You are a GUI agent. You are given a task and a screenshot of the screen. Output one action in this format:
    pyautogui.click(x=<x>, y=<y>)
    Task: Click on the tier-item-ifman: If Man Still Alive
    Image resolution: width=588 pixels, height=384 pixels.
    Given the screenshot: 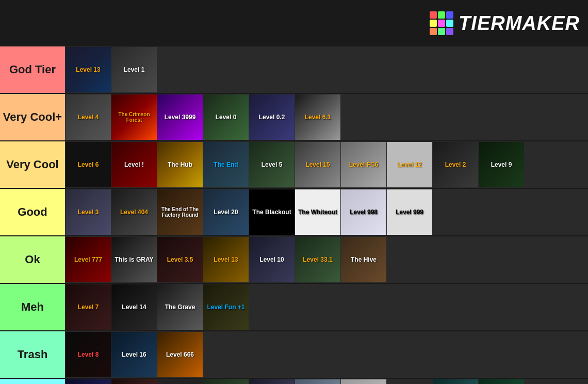 What is the action you would take?
    pyautogui.click(x=318, y=382)
    